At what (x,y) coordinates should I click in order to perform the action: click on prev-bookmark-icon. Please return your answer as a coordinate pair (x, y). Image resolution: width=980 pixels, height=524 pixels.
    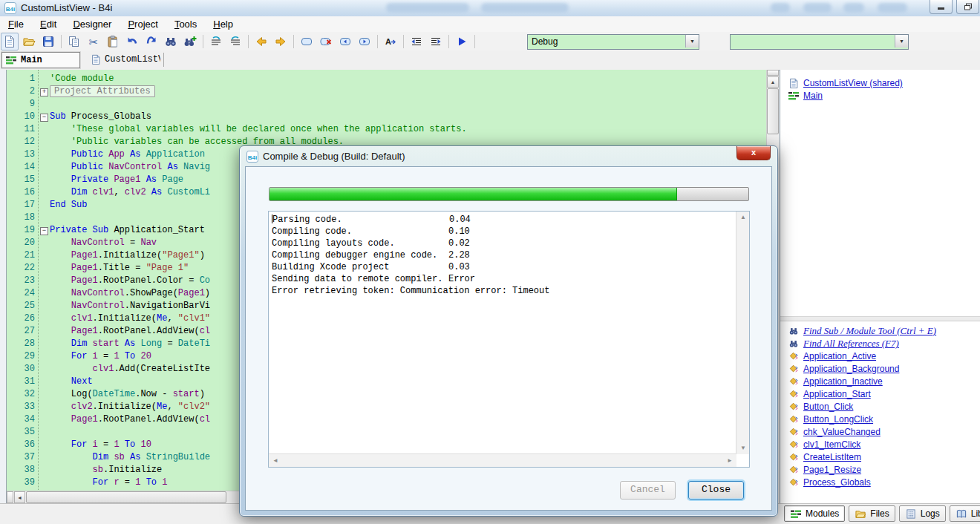
    Looking at the image, I should click on (345, 42).